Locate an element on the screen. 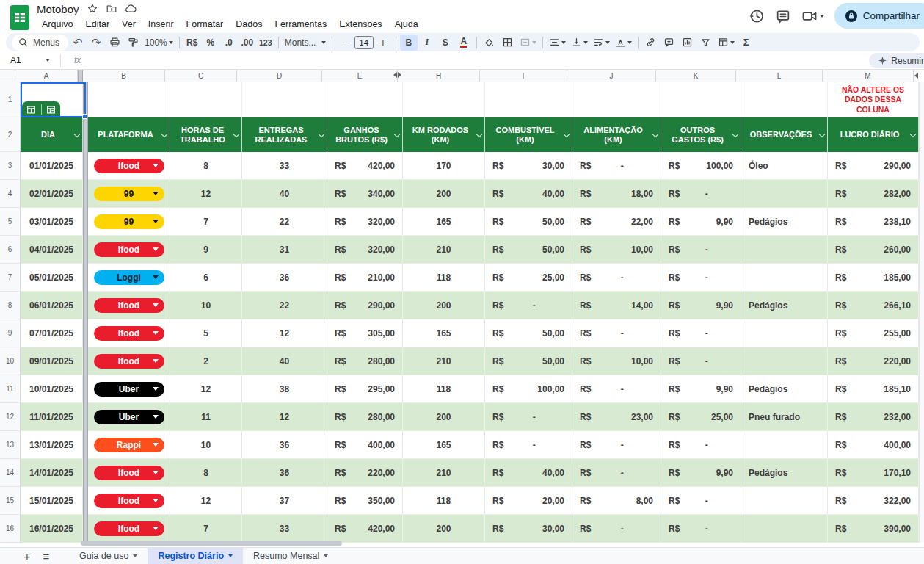  cell-ganhos: R$400,00 is located at coordinates (365, 445).